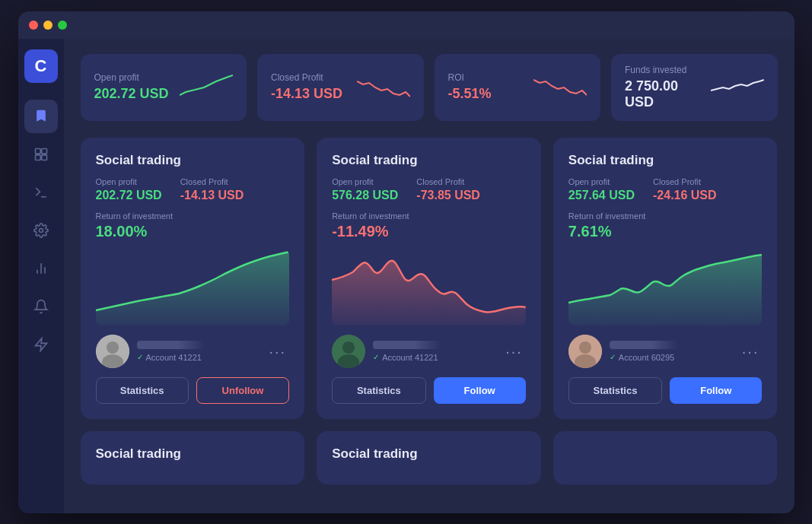  I want to click on roi-label: ROI, so click(470, 78).